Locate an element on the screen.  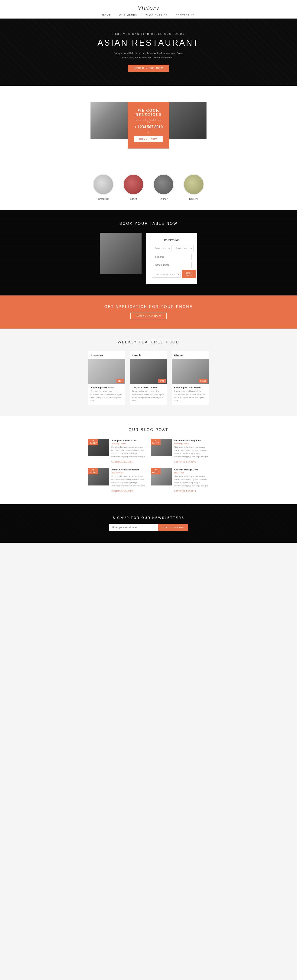
feat-img-wrap-0: $4.50 is located at coordinates (107, 371).